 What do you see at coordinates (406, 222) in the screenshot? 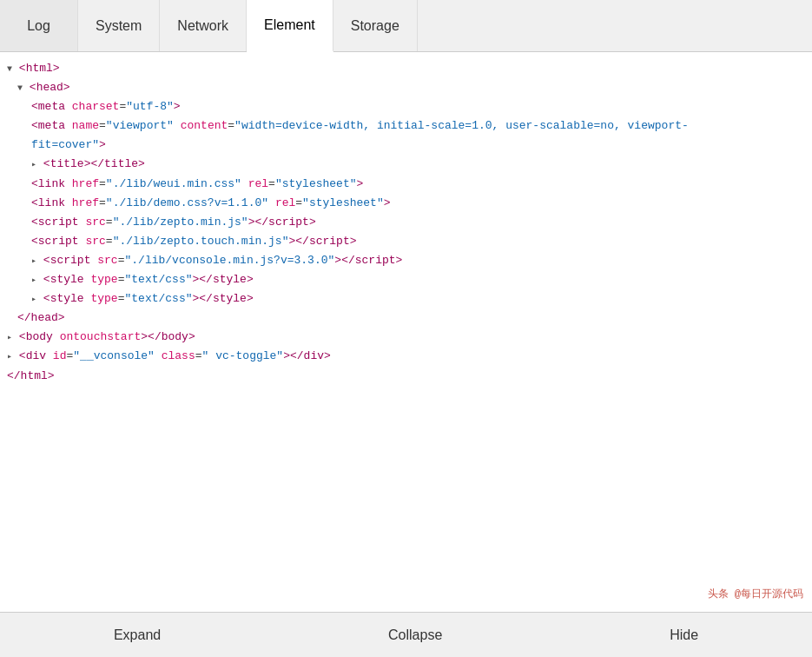
I see `line-script-zepto: <script src="./lib/zepto.min.js"></scrip…` at bounding box center [406, 222].